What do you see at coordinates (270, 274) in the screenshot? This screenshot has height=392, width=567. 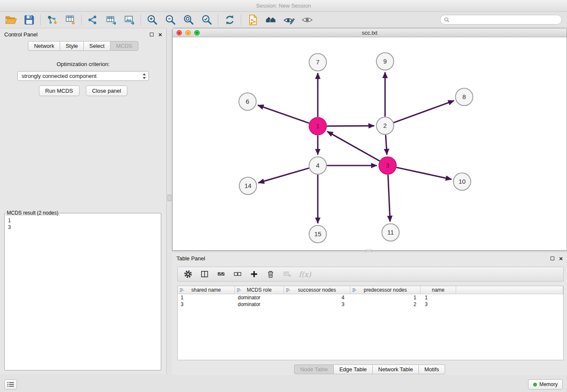 I see `delete-column-button` at bounding box center [270, 274].